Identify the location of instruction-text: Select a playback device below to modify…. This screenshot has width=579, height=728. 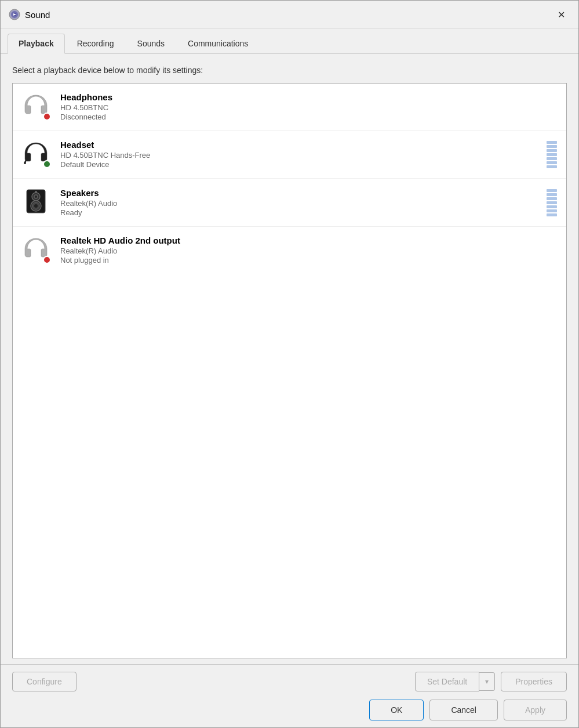
(290, 70).